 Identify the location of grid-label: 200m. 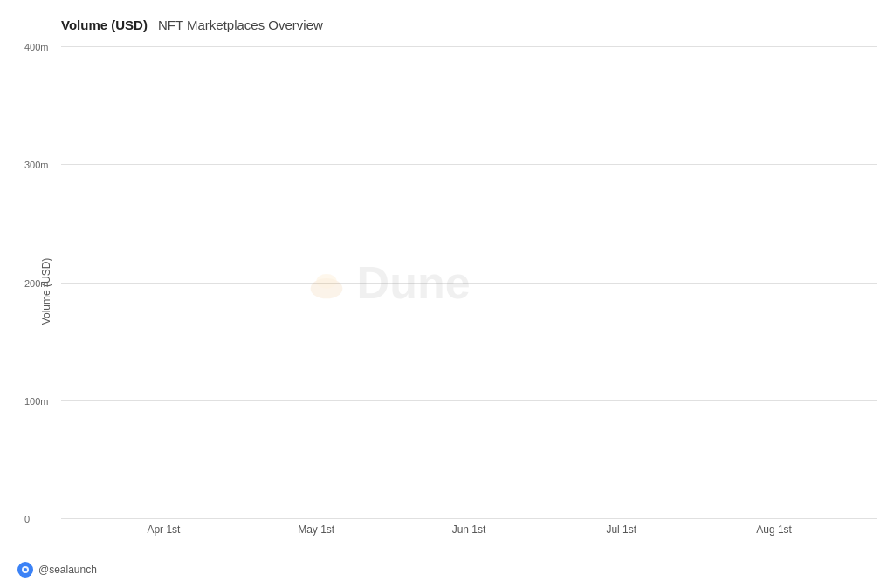
(37, 284).